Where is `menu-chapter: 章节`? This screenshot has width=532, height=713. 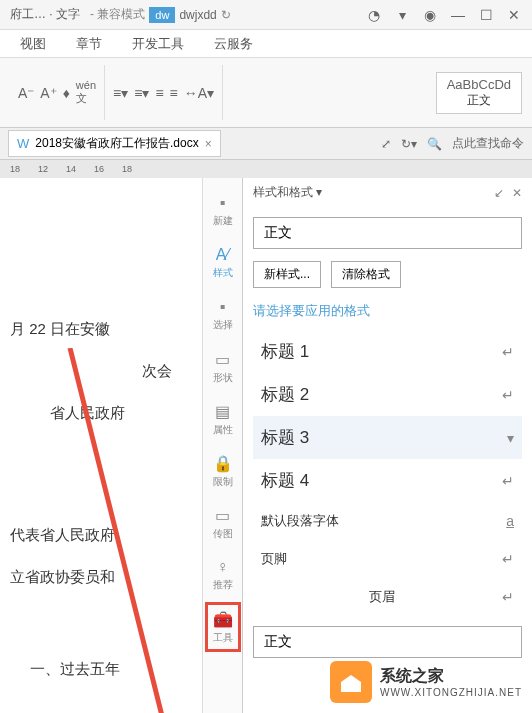
menu-chapter: 章节 is located at coordinates (89, 44).